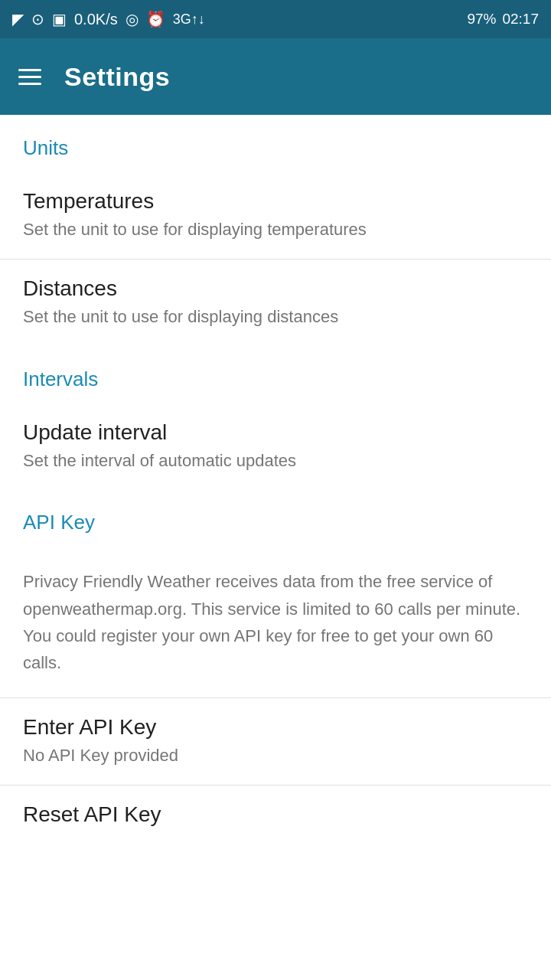  What do you see at coordinates (276, 433) in the screenshot?
I see `update-interval-title: Update interval` at bounding box center [276, 433].